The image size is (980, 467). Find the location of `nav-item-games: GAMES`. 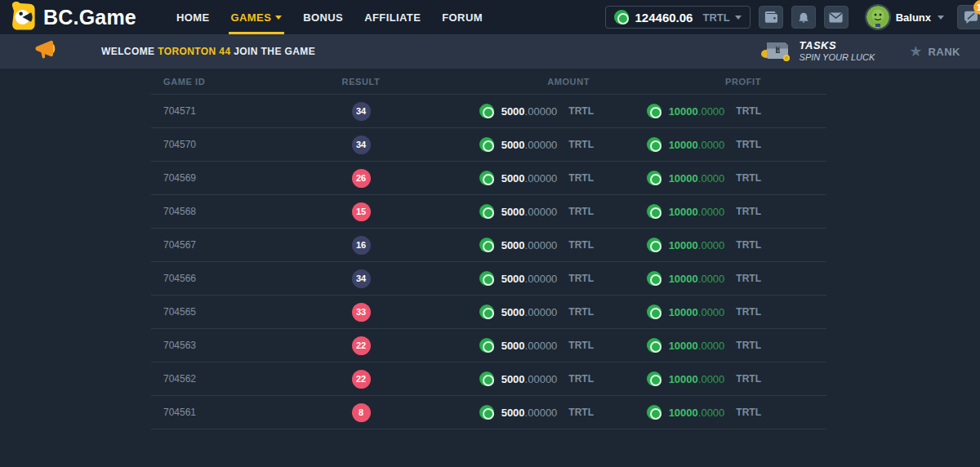

nav-item-games: GAMES is located at coordinates (256, 17).